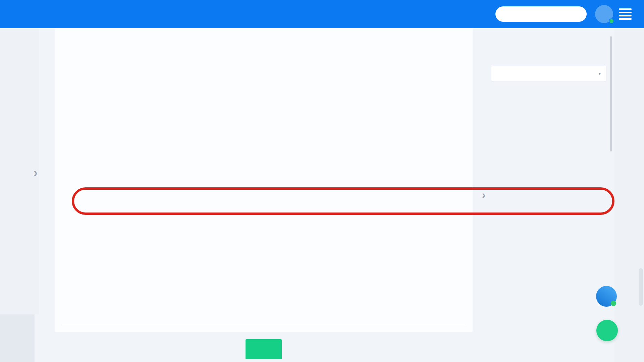  What do you see at coordinates (484, 195) in the screenshot?
I see `panel-collapse-chevron-icon: ›` at bounding box center [484, 195].